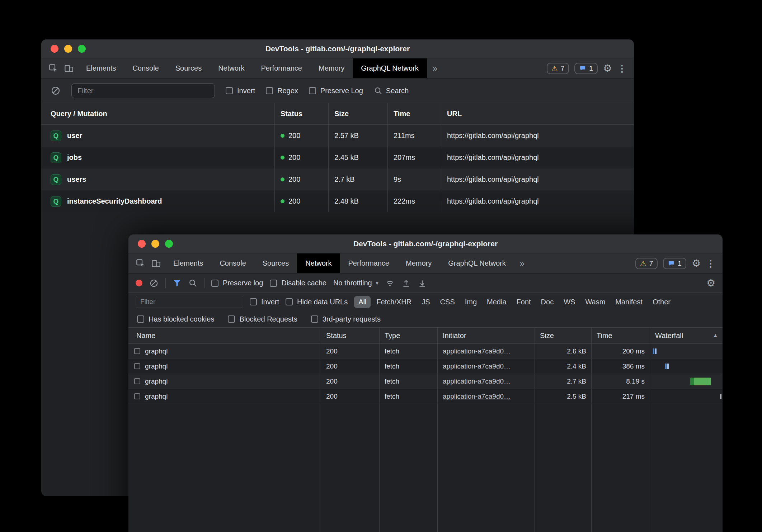 The image size is (762, 532). I want to click on type-filter-fetch-xhr: Fetch/XHR, so click(394, 302).